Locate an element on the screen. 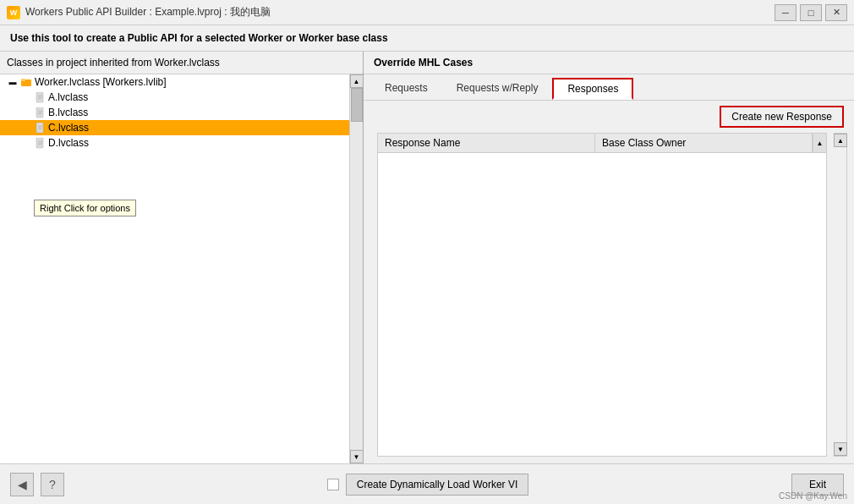 This screenshot has width=854, height=504. left-panel-header: Classes in project inherited from Worker… is located at coordinates (181, 63).